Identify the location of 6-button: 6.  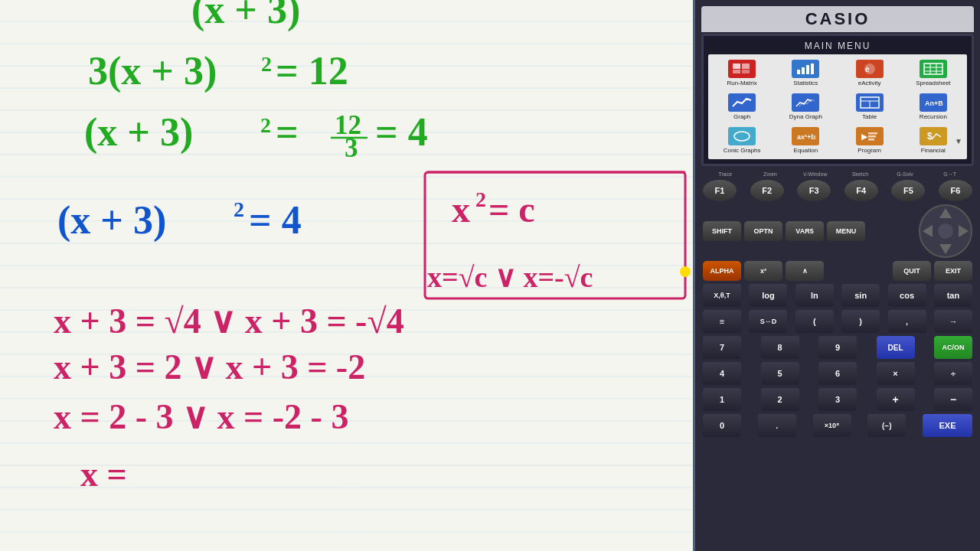
(838, 373).